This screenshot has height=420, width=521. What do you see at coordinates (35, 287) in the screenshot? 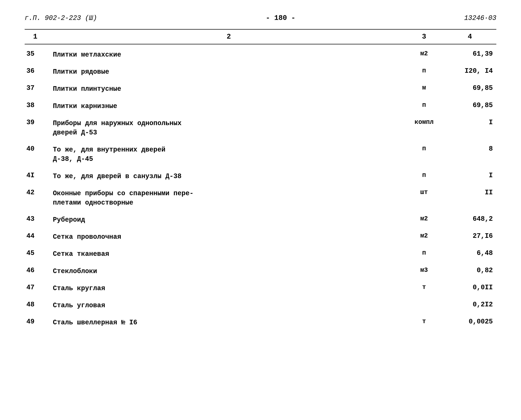
I see `row-num: 47` at bounding box center [35, 287].